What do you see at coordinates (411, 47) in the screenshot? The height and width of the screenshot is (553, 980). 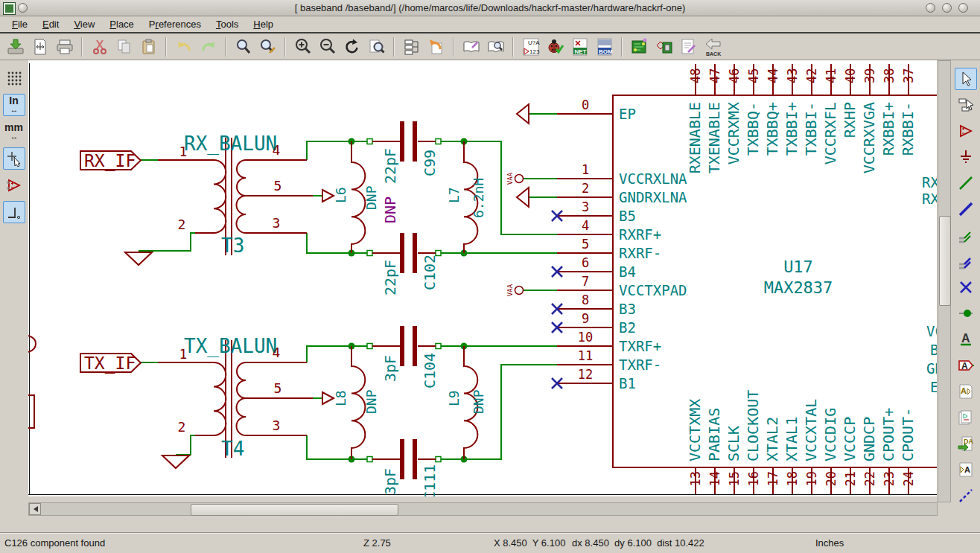 I see `hierarchy-navigator-button` at bounding box center [411, 47].